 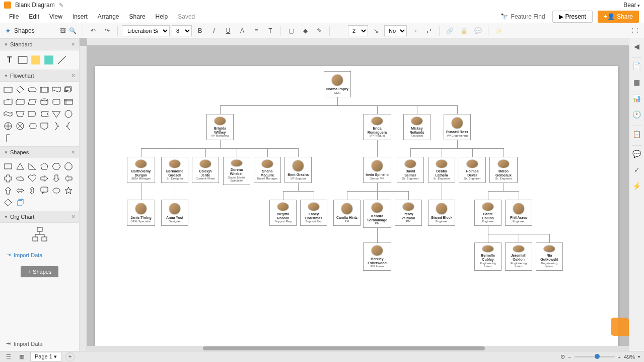 What do you see at coordinates (73, 31) in the screenshot?
I see `search-icon: 🔍` at bounding box center [73, 31].